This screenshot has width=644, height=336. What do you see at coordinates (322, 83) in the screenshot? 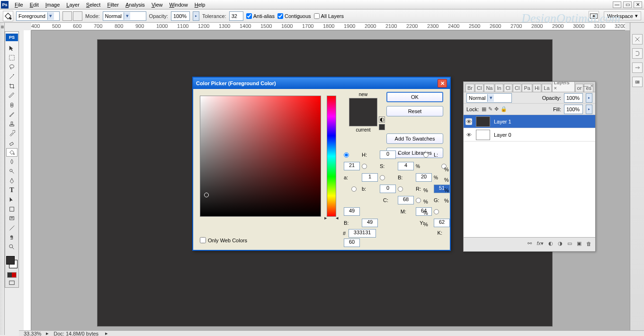
I see `dialog-titlebar: Color Picker (Foreground Color) ✕` at bounding box center [322, 83].